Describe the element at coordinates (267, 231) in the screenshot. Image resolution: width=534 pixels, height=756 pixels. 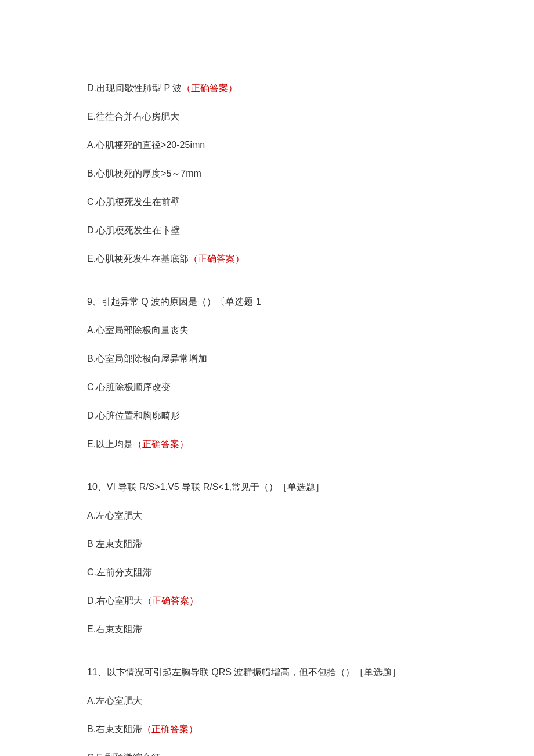
I see `option-line: D.心肌梗死发生在卞壁` at that location.